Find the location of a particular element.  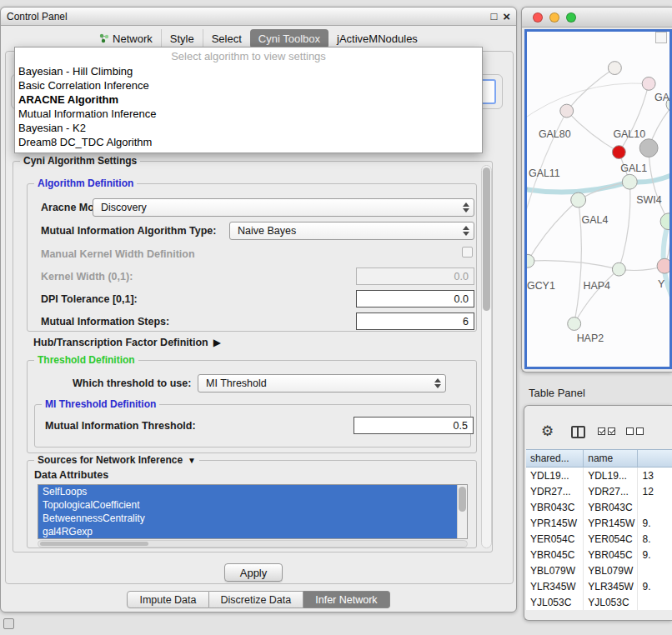

node-label: HAP4 is located at coordinates (597, 286).